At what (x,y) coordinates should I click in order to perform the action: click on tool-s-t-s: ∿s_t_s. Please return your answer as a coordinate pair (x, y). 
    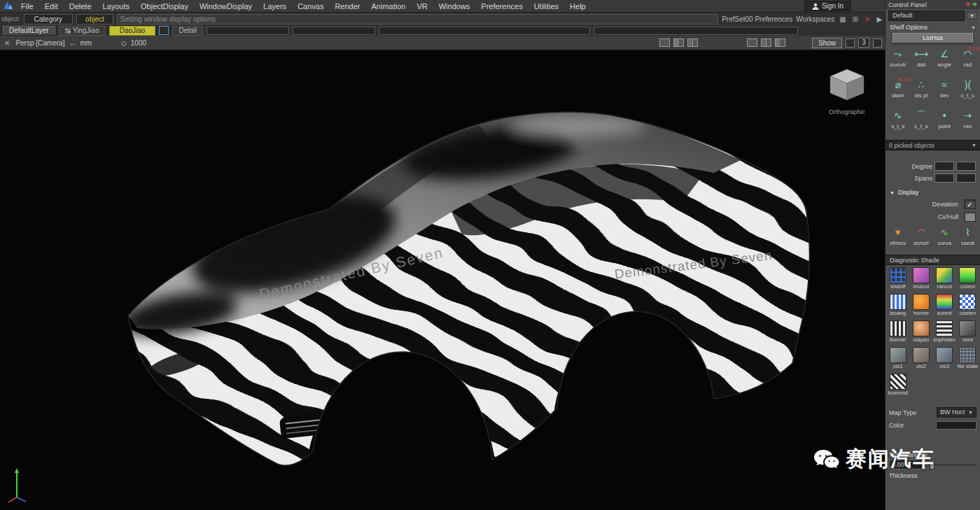
    Looking at the image, I should click on (897, 123).